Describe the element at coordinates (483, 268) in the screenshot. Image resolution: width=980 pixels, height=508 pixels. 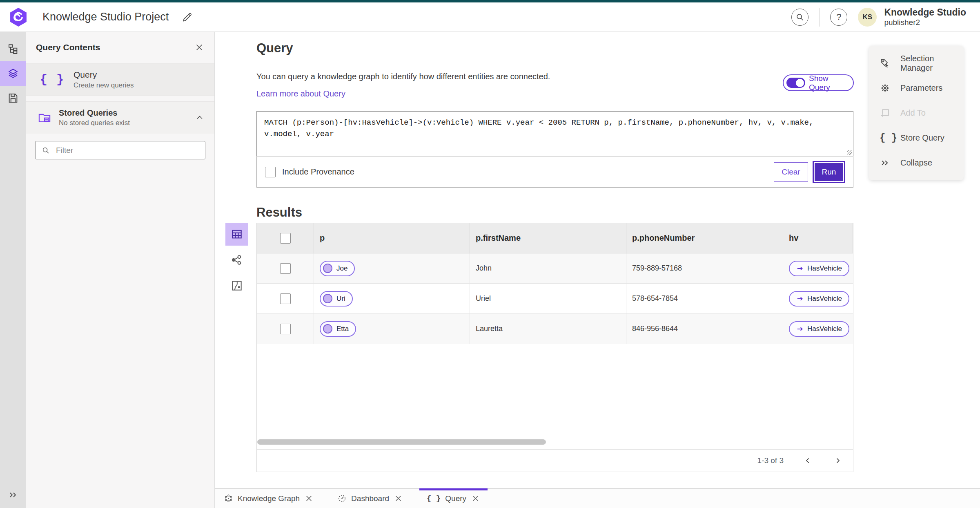
I see `cell-value: John` at that location.